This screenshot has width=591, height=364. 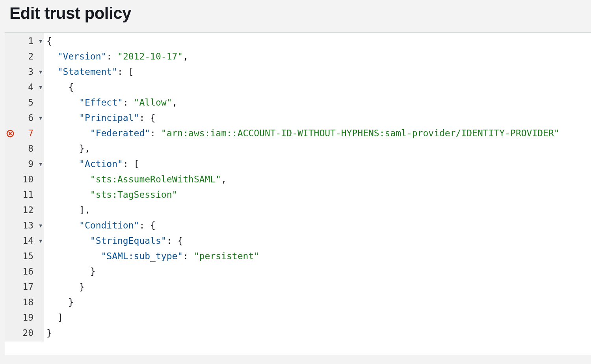 I want to click on token-str: "arn:aws:iam::ACCOUNT-ID-WITHOUT-HYPHENS…, so click(x=360, y=133).